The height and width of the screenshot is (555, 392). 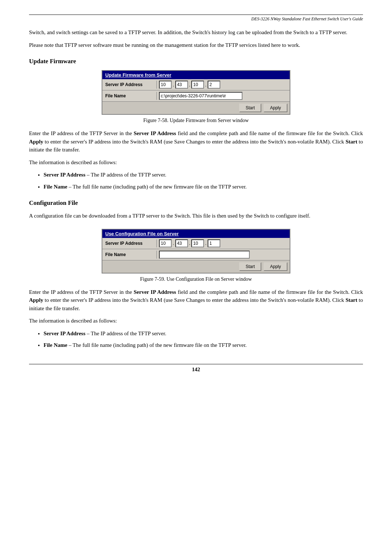 What do you see at coordinates (190, 85) in the screenshot?
I see `dot2: .` at bounding box center [190, 85].